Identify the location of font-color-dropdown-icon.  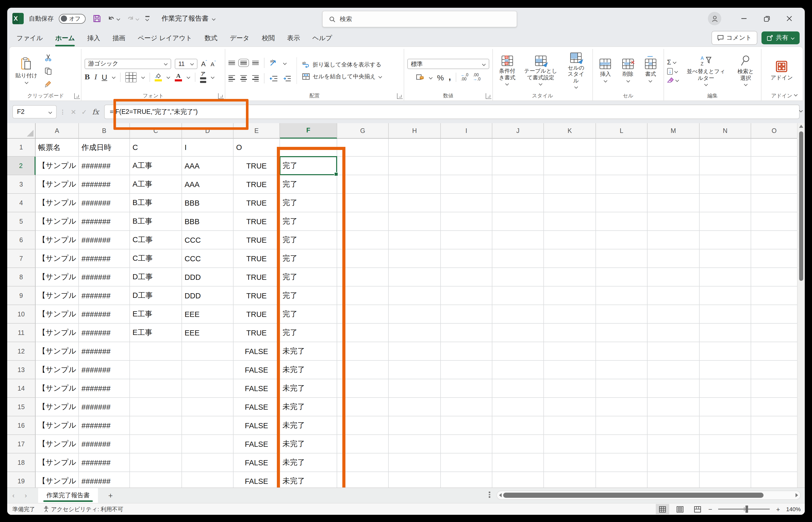
(189, 77).